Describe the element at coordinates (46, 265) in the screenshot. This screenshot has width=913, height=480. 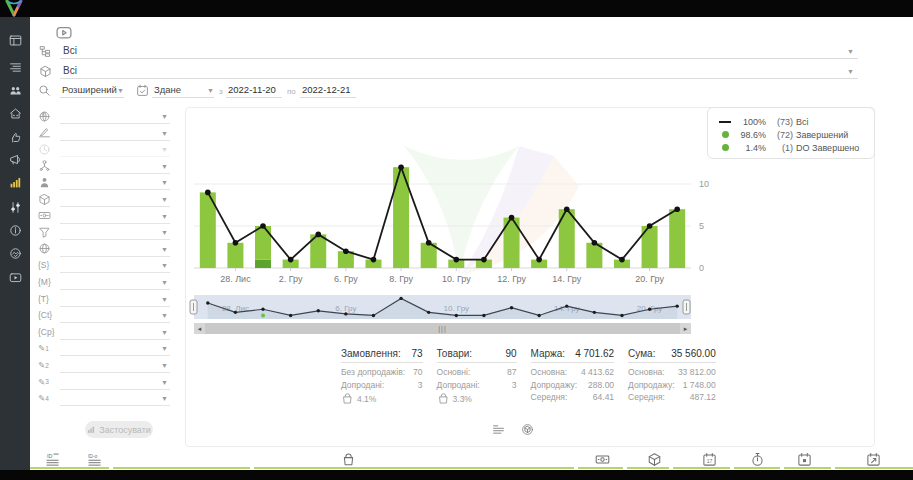
I see `brace-icon: {S}` at that location.